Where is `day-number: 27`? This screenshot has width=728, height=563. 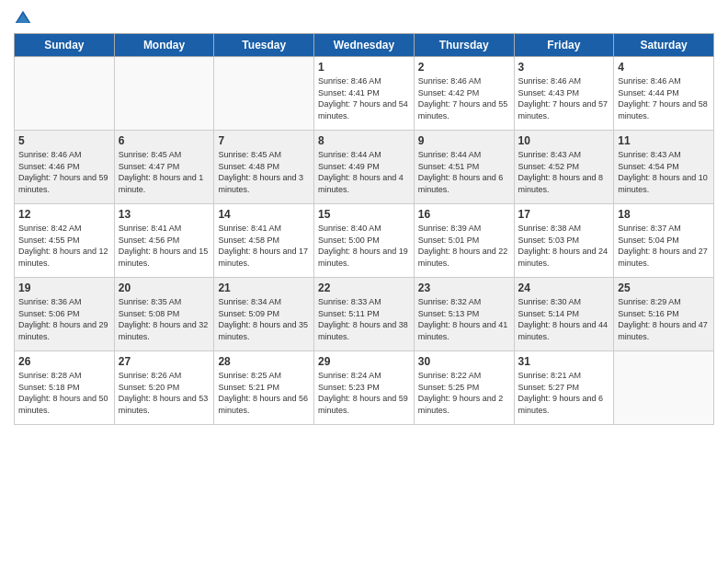
day-number: 27 is located at coordinates (165, 362).